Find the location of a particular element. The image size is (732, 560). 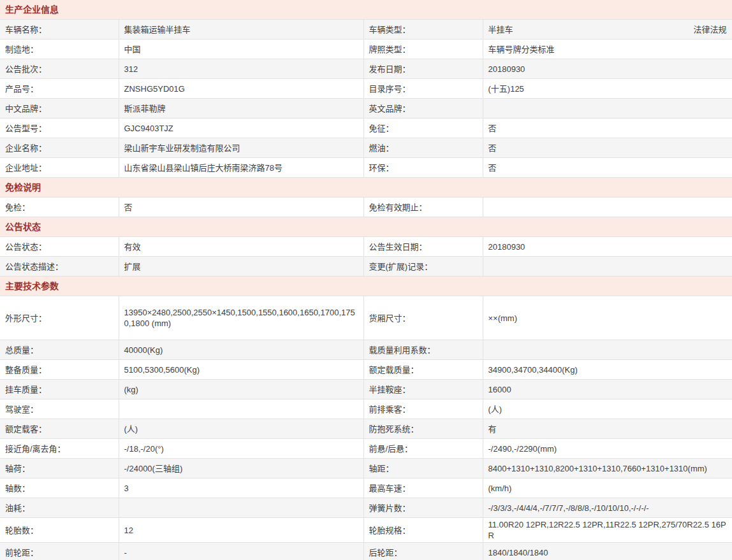

field-label: 额定载质量： is located at coordinates (423, 370).